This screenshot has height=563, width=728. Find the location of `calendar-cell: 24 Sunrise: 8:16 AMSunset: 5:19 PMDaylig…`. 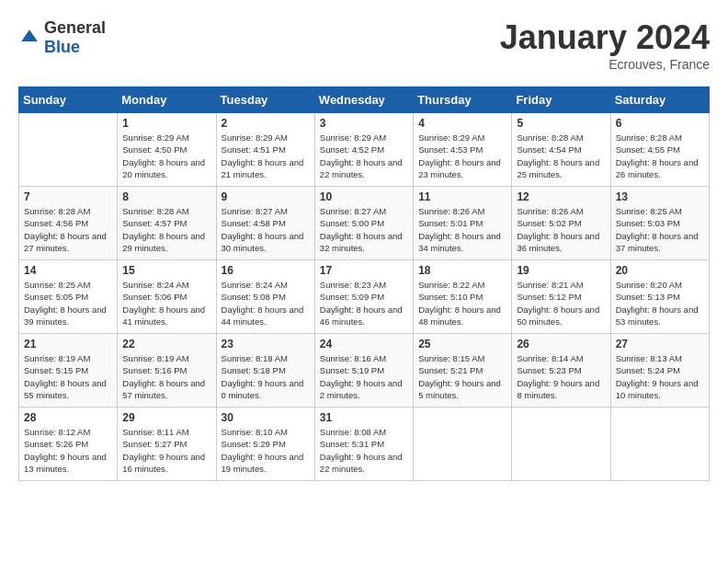

calendar-cell: 24 Sunrise: 8:16 AMSunset: 5:19 PMDaylig… is located at coordinates (364, 371).